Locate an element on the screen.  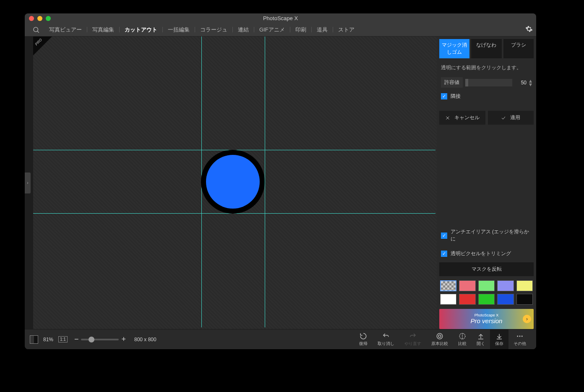
revert-button: 復帰 is located at coordinates (363, 339).